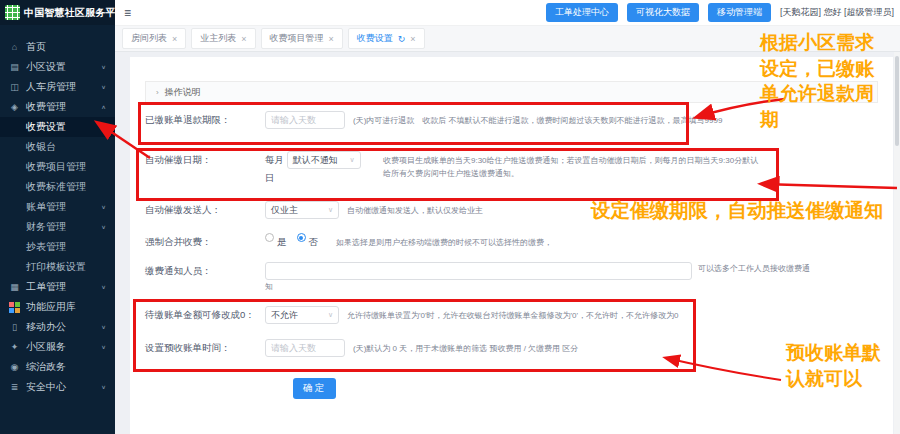  What do you see at coordinates (519, 315) in the screenshot?
I see `zero-modify-row: 待缴账单金额可修改成0： 不允许∨ 允许待缴账单设置为'0'时，允许在收银台对待…` at bounding box center [519, 315].